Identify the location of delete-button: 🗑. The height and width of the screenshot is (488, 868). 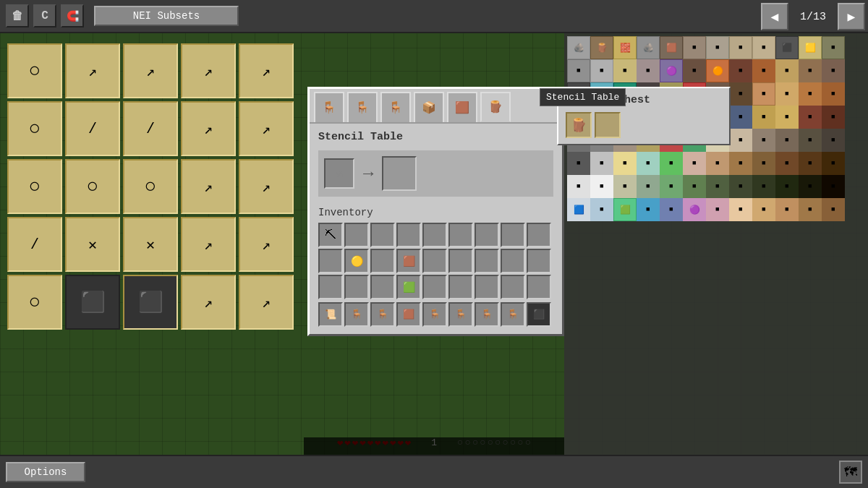
(17, 16).